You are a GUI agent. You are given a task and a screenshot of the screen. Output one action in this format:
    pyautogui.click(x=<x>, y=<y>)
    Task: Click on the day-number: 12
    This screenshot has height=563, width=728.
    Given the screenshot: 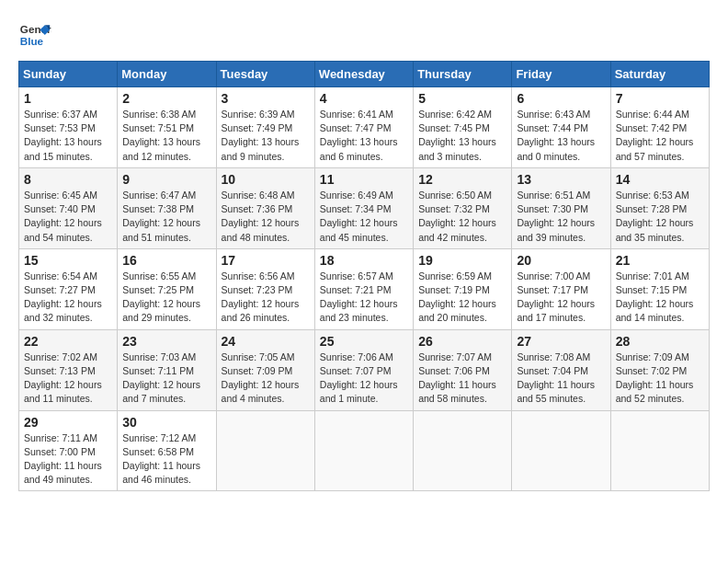 What is the action you would take?
    pyautogui.click(x=462, y=179)
    